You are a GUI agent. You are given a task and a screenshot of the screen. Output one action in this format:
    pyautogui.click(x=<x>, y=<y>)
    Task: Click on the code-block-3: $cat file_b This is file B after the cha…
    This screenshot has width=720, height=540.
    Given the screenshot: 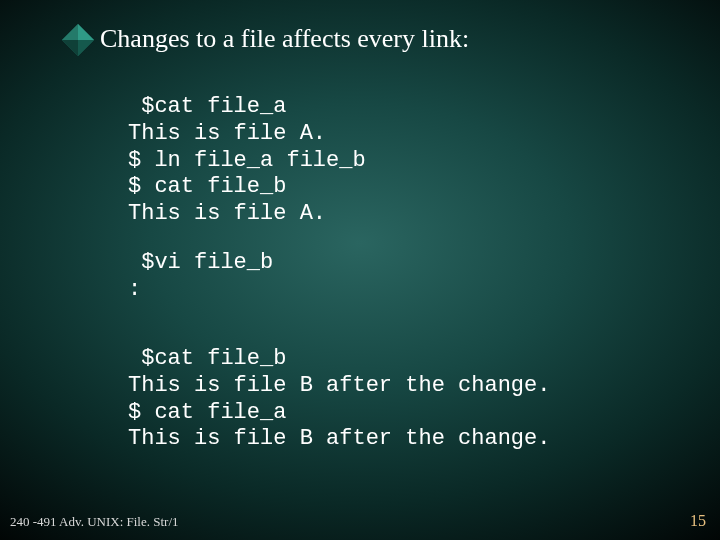 What is the action you would take?
    pyautogui.click(x=339, y=400)
    